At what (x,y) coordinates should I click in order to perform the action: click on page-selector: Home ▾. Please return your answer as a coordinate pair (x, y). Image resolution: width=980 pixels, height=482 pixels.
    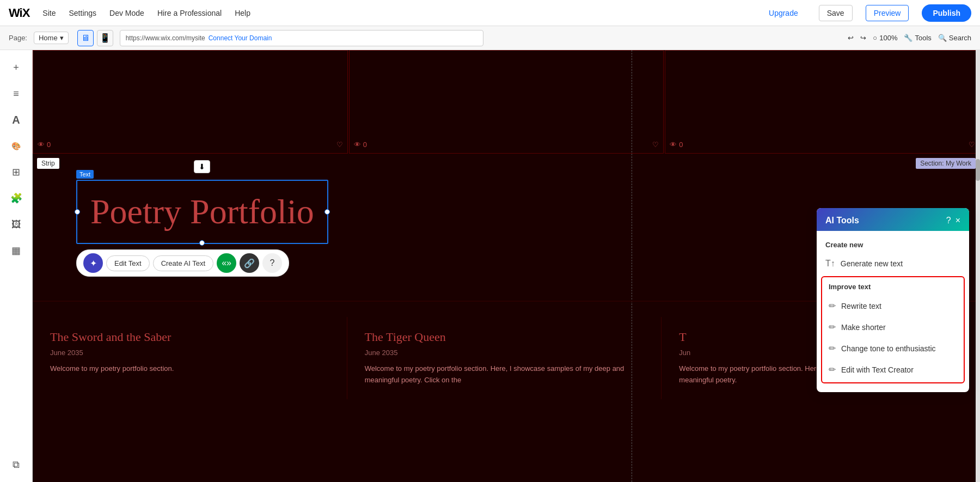
    Looking at the image, I should click on (51, 38).